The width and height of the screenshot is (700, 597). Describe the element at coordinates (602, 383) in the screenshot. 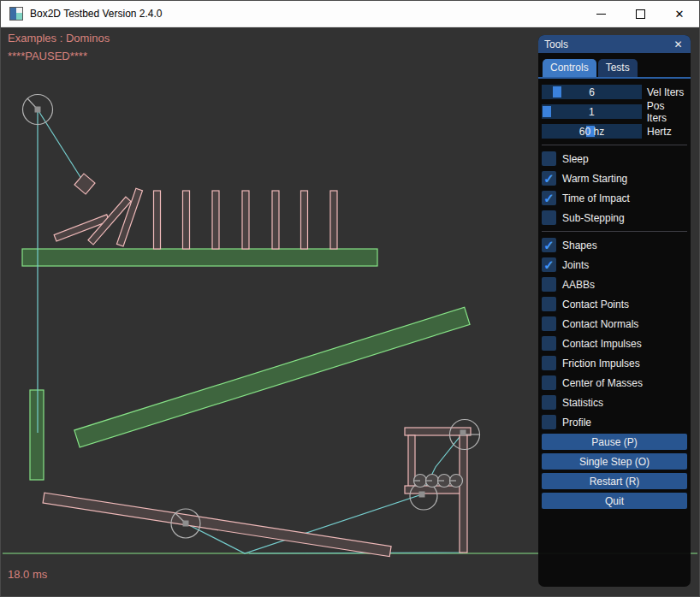

I see `center-of-masses-label: Center of Masses` at that location.